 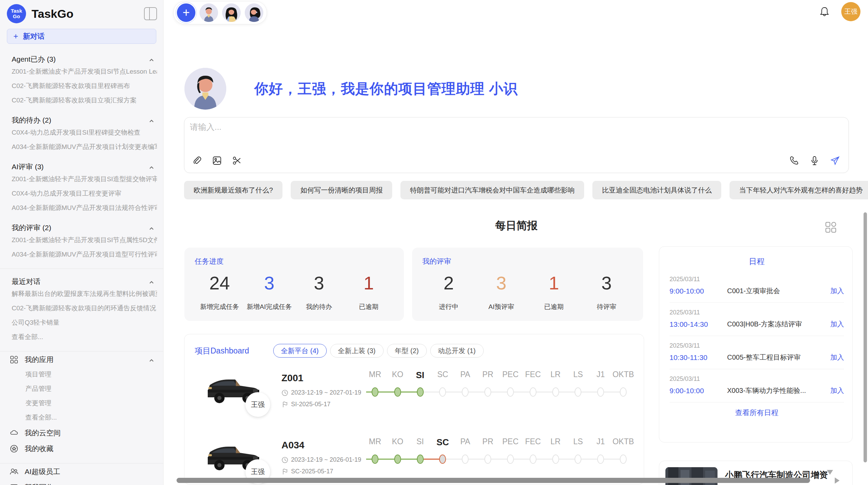 I want to click on suggestion-chip: 特朗普可能对进口汽车增税会对中国车企造成哪些影响, so click(x=492, y=190).